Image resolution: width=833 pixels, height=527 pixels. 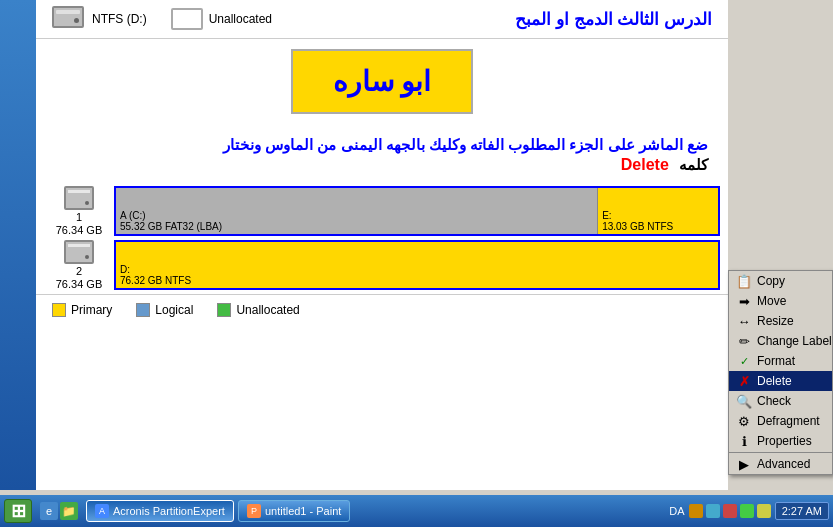 I want to click on disk-1-num: 1, so click(x=79, y=217).